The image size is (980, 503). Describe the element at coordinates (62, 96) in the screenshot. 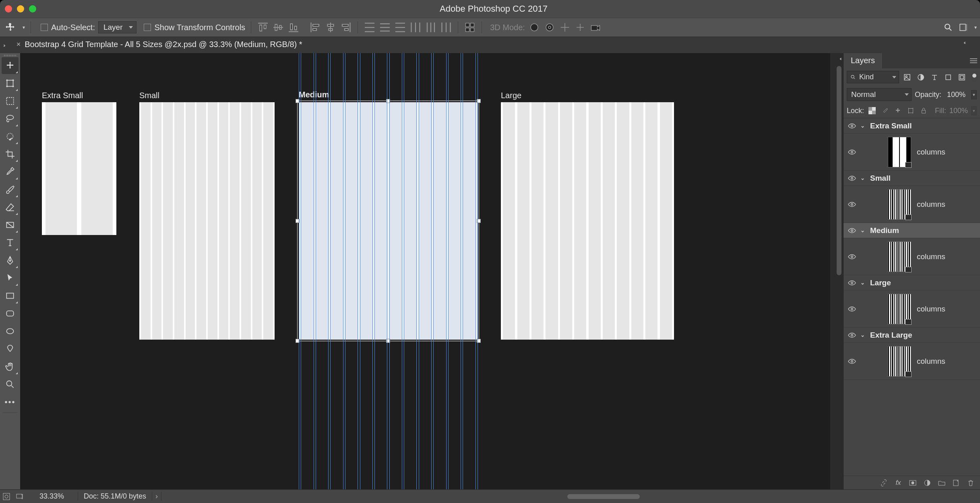

I see `artboard-label-xs: Extra Small` at that location.